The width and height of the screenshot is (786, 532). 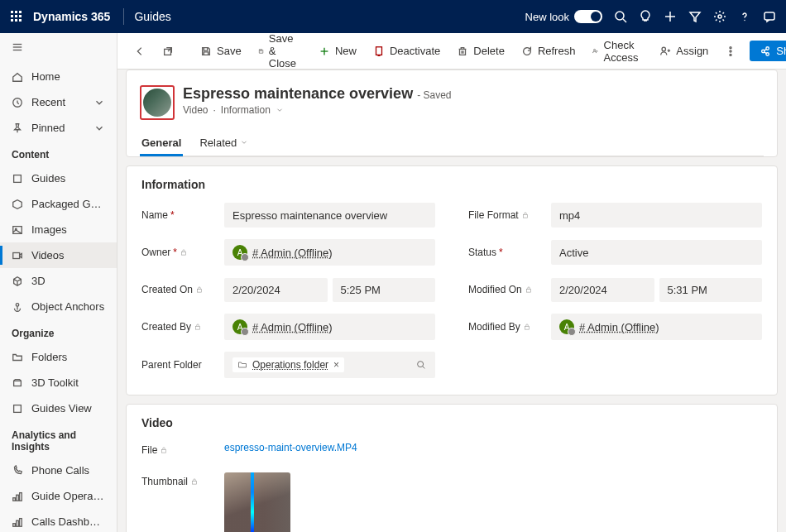 What do you see at coordinates (452, 423) in the screenshot?
I see `section-title: Video` at bounding box center [452, 423].